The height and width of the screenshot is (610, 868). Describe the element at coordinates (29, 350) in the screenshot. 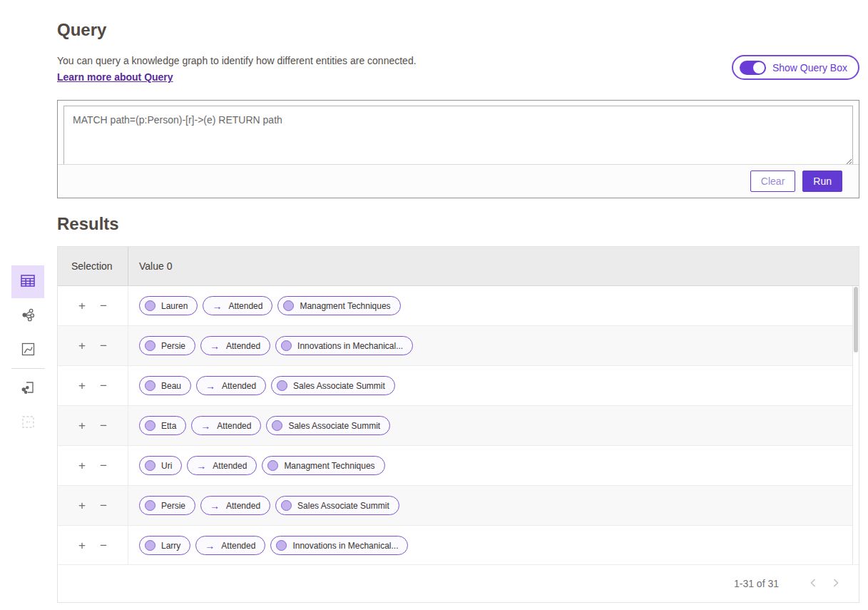

I see `line-chart-icon` at that location.